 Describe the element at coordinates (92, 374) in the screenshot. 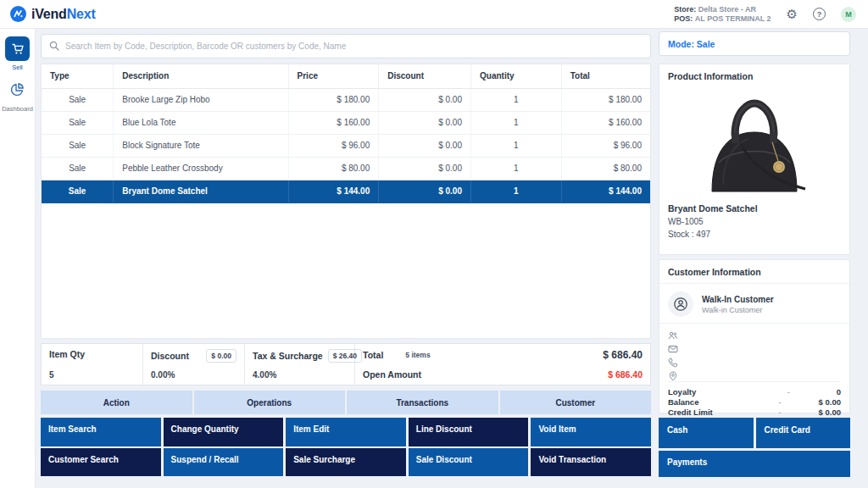

I see `item-qty-value: 5` at that location.